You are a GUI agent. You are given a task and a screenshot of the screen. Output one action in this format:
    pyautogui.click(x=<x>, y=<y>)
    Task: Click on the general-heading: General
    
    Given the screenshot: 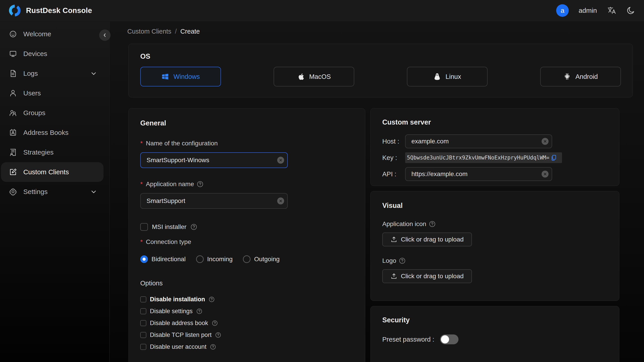 What is the action you would take?
    pyautogui.click(x=247, y=123)
    